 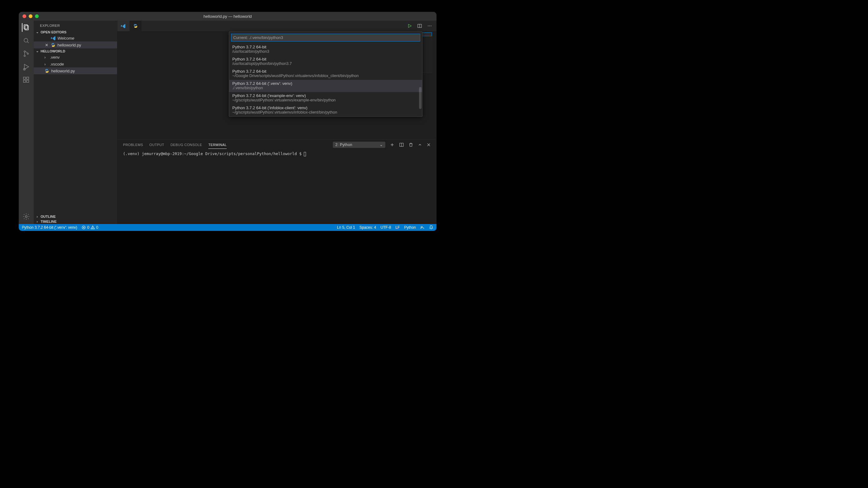 I want to click on status-bar: Python 3.7.2 64-bit ('.venv': venv) 0 0 …, so click(x=228, y=228).